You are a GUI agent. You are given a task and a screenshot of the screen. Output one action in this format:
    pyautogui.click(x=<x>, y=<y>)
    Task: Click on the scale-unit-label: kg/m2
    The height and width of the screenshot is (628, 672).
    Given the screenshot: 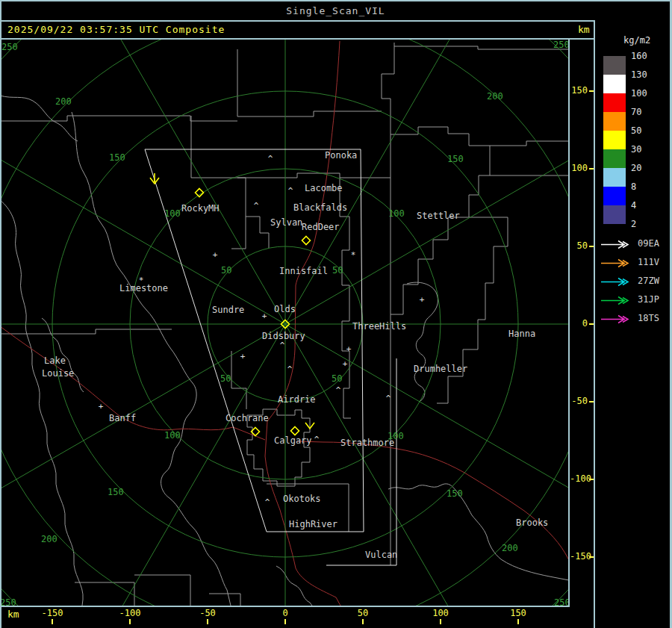 What is the action you would take?
    pyautogui.click(x=637, y=40)
    